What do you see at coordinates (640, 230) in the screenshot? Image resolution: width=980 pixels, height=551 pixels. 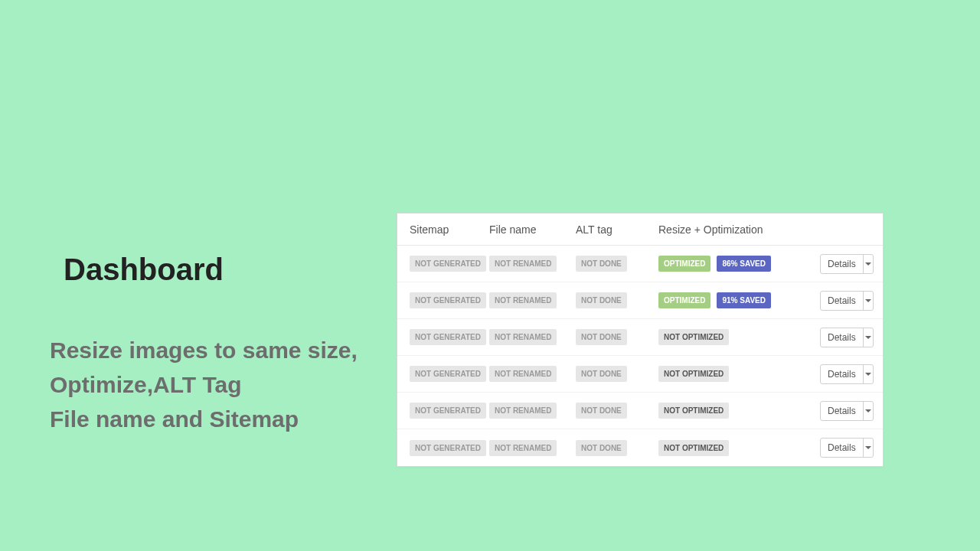 I see `table-header-row: Sitemap File name ALT tag Resize + Optim…` at bounding box center [640, 230].